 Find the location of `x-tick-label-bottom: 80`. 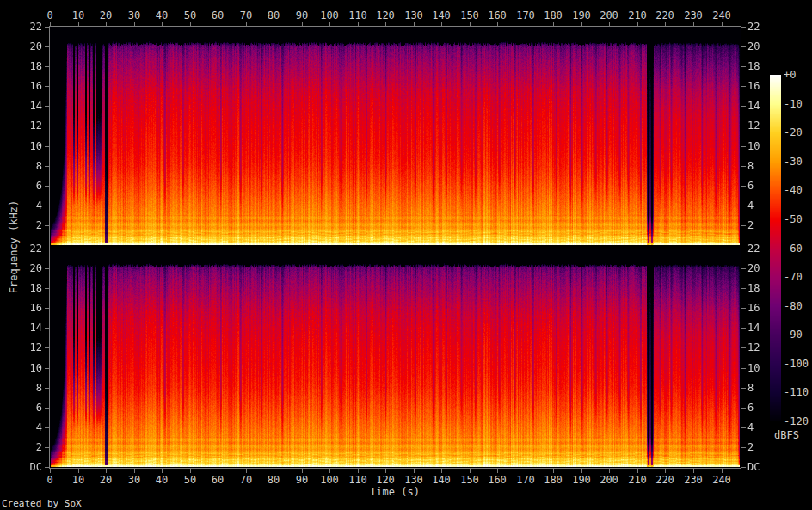

x-tick-label-bottom: 80 is located at coordinates (274, 480).